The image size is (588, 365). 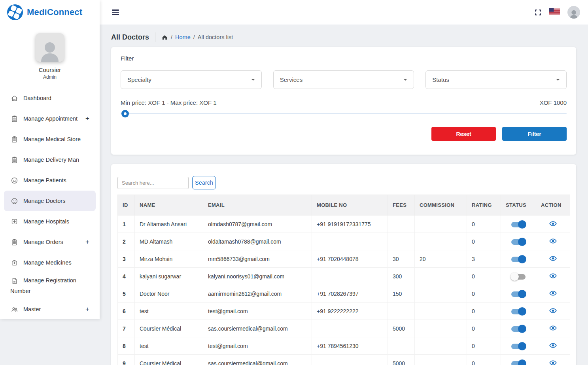 What do you see at coordinates (44, 201) in the screenshot?
I see `sidebar-item-label: Manage Doctors` at bounding box center [44, 201].